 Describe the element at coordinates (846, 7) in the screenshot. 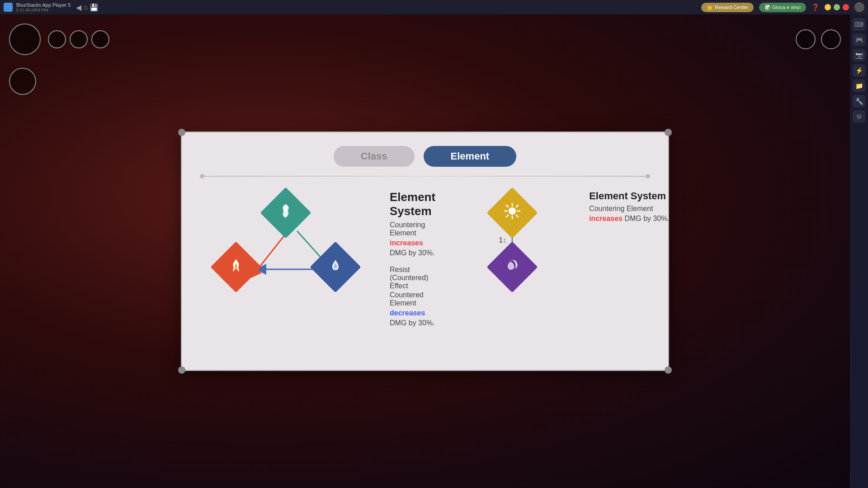

I see `close-button` at that location.